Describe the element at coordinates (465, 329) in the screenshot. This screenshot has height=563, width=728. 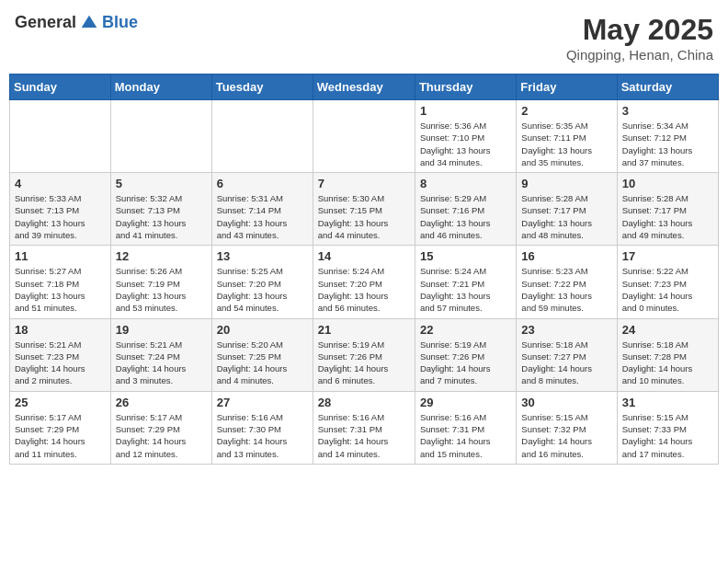
I see `day-number: 22` at that location.